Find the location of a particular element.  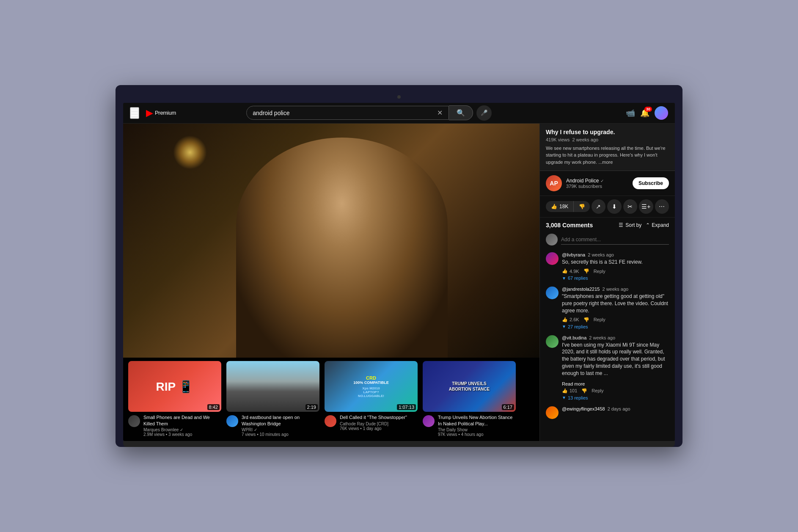

video-info: Dell Called it "The Showstopper" Cathode… is located at coordinates (371, 422).